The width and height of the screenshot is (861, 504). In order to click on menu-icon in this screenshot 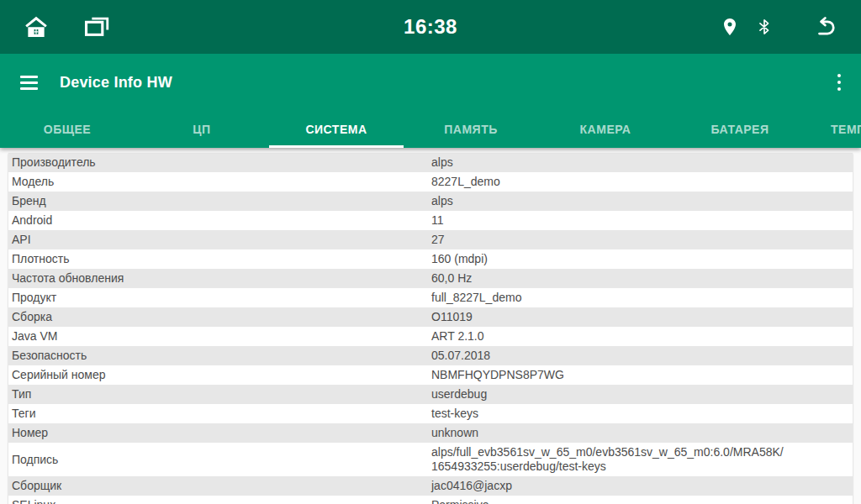, I will do `click(29, 77)`.